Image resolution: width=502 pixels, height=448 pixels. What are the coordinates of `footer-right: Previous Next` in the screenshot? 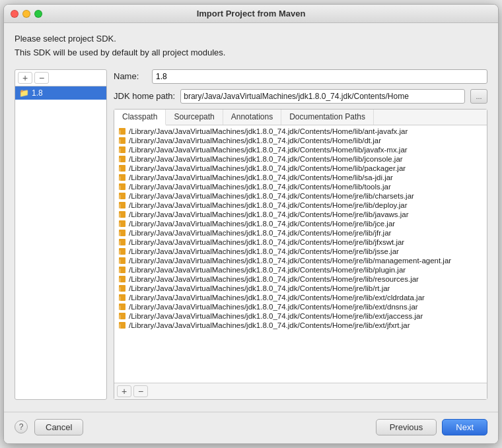 It's located at (432, 428).